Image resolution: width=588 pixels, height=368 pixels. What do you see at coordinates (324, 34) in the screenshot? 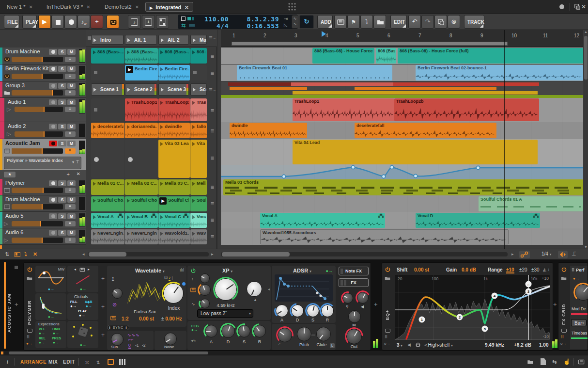
I see `playhead-marker` at bounding box center [324, 34].